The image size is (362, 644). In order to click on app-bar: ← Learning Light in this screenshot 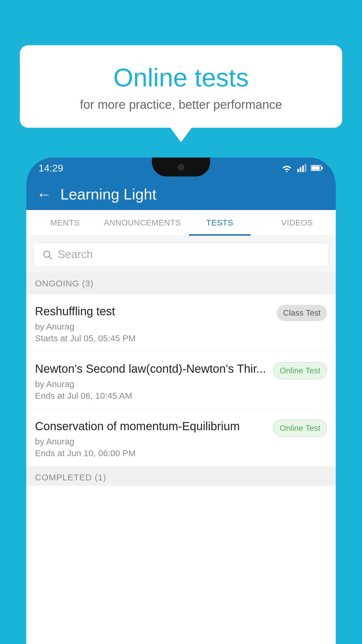, I will do `click(181, 194)`.